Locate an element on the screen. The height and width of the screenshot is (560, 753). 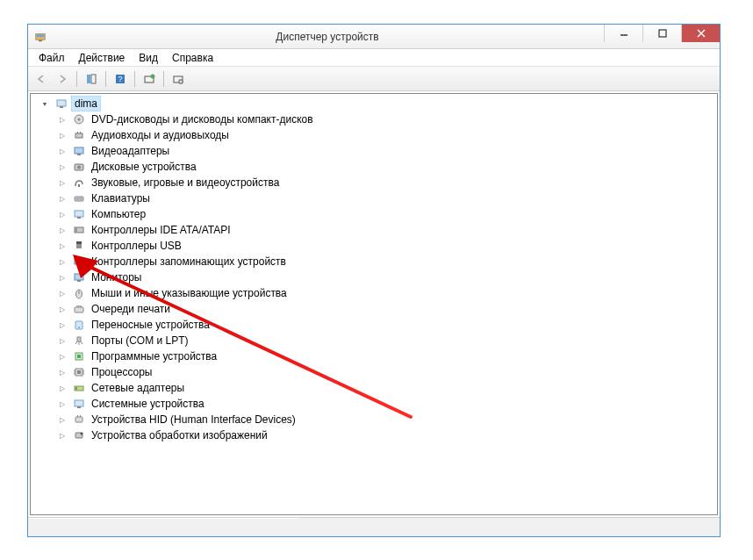
category-label: Аудиовходы и аудиовыходы is located at coordinates (160, 135).